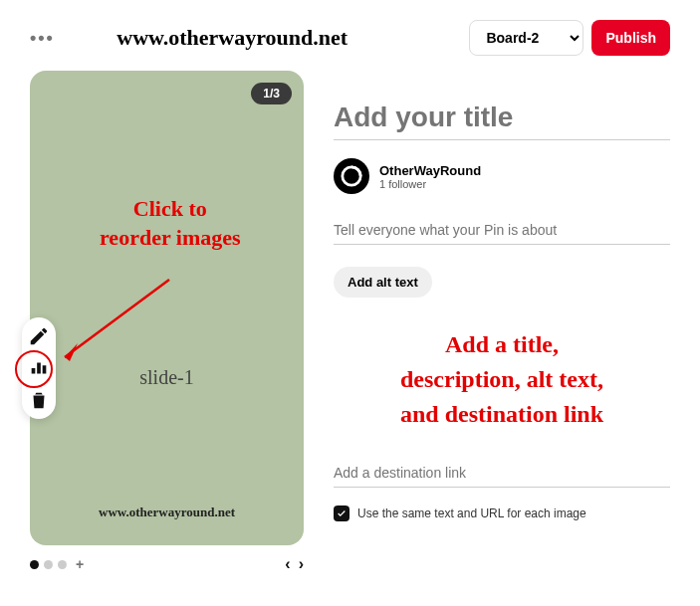 The height and width of the screenshot is (606, 700). What do you see at coordinates (430, 184) in the screenshot?
I see `profile-followers: 1 follower` at bounding box center [430, 184].